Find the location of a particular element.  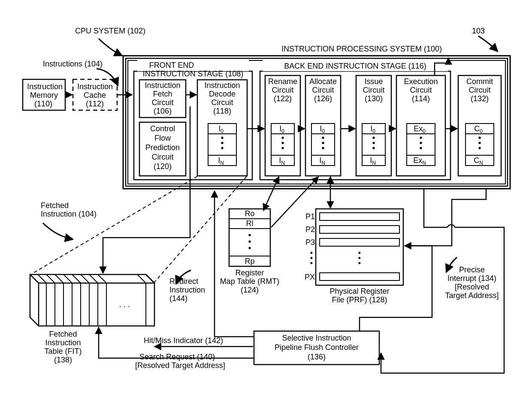

svg-text: Map Table (RMT) is located at coordinates (250, 281).